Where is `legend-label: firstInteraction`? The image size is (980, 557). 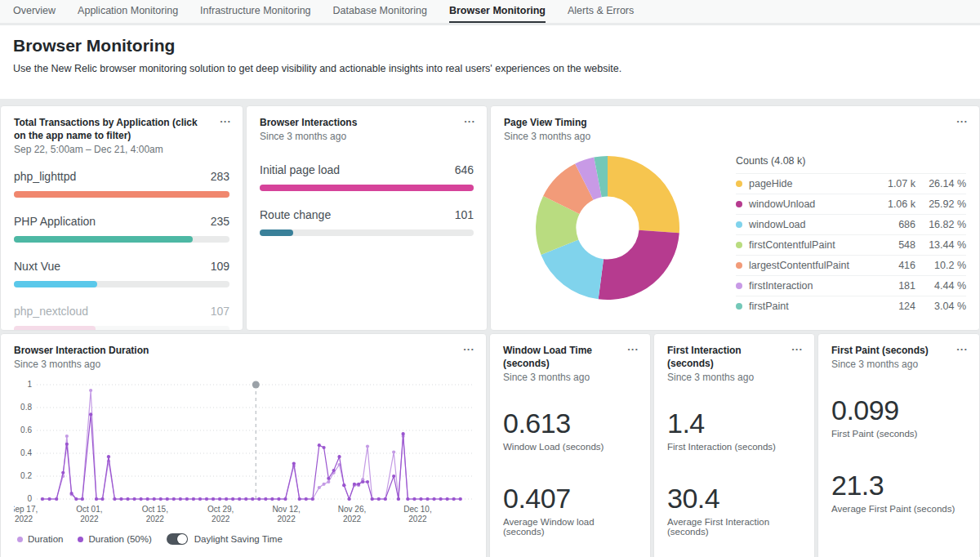
legend-label: firstInteraction is located at coordinates (809, 286).